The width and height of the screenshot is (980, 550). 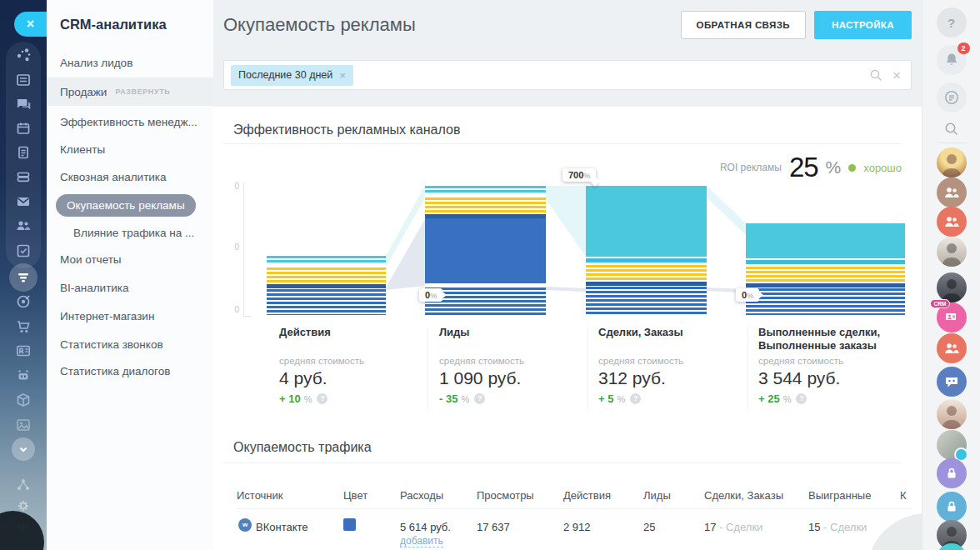 What do you see at coordinates (23, 425) in the screenshot?
I see `image-icon` at bounding box center [23, 425].